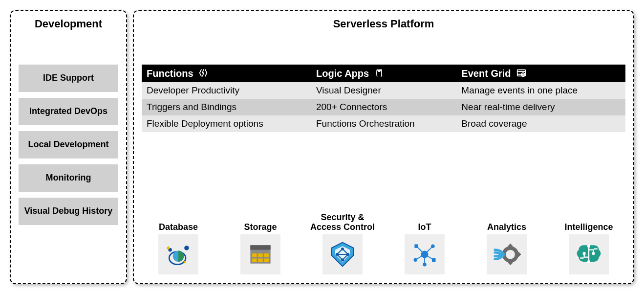  I want to click on service-database: Database, so click(178, 243).